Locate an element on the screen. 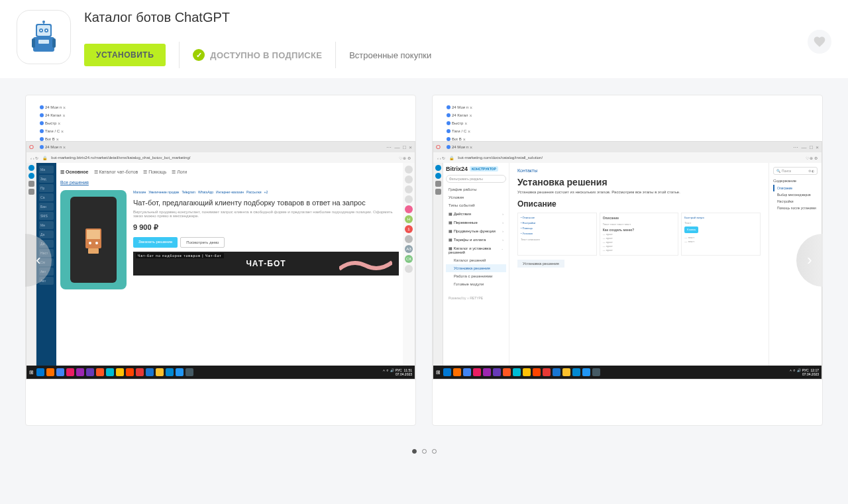  windows-taskbar: ⊞ ㅅ ᯤ 🔊 РУС 11:5107.04.2023 is located at coordinates (221, 372).